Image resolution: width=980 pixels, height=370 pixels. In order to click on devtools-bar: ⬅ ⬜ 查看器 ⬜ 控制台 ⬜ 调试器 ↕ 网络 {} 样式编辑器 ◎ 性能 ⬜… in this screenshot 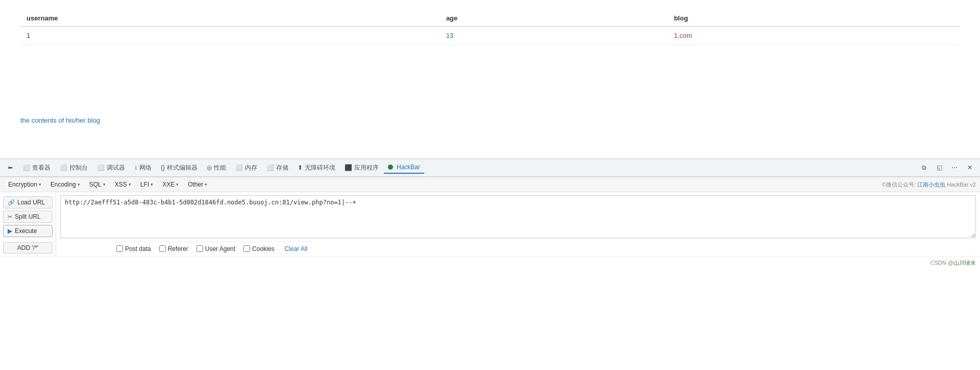, I will do `click(490, 168)`.